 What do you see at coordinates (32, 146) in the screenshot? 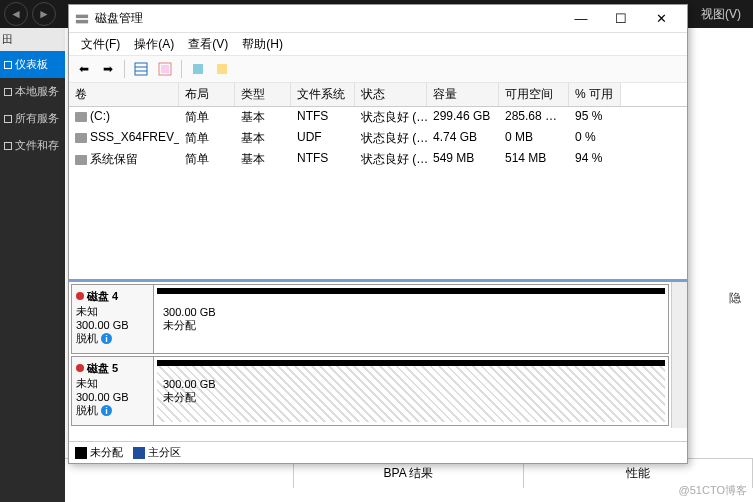
I see `sidebar-item-files: 文件和存` at bounding box center [32, 146].